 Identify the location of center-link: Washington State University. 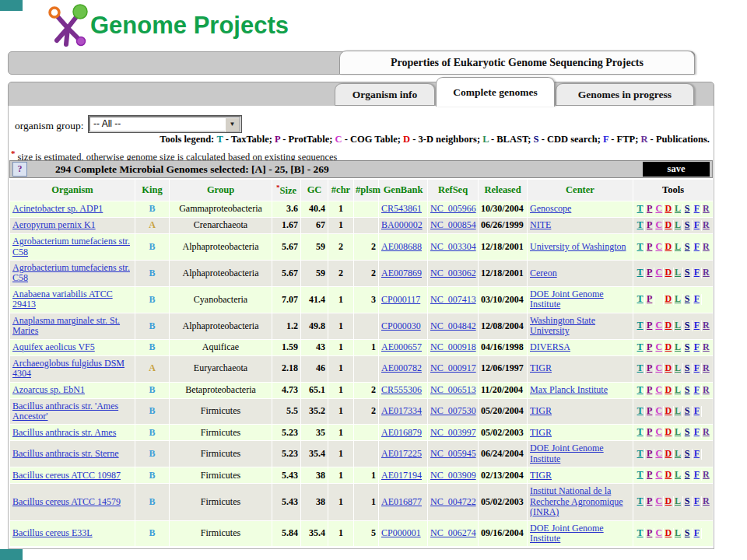
(563, 325).